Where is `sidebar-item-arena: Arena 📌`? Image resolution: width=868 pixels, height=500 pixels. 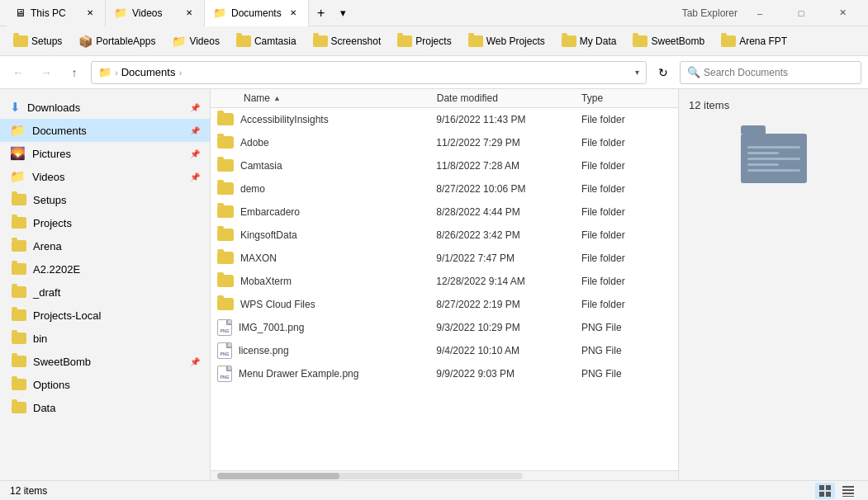
sidebar-item-arena: Arena 📌 is located at coordinates (105, 246).